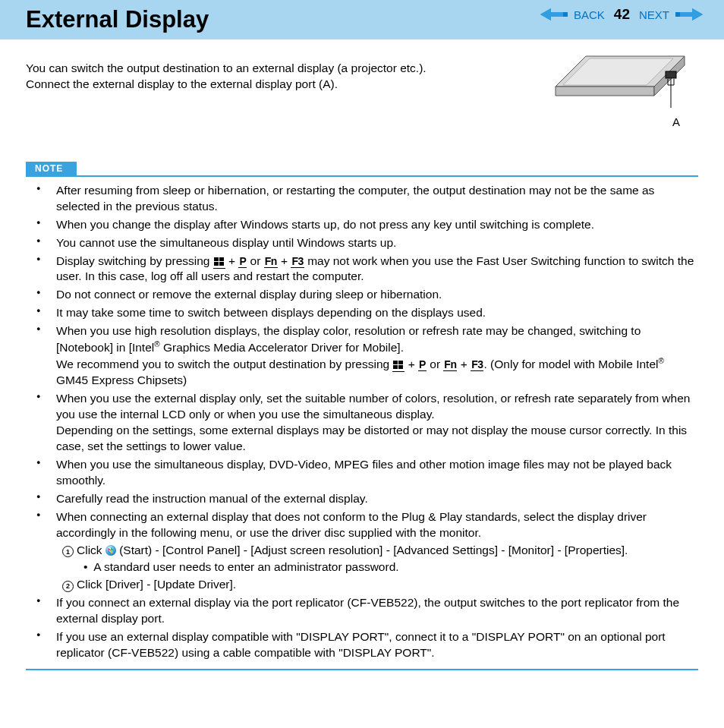  I want to click on page-title: External Display, so click(117, 20).